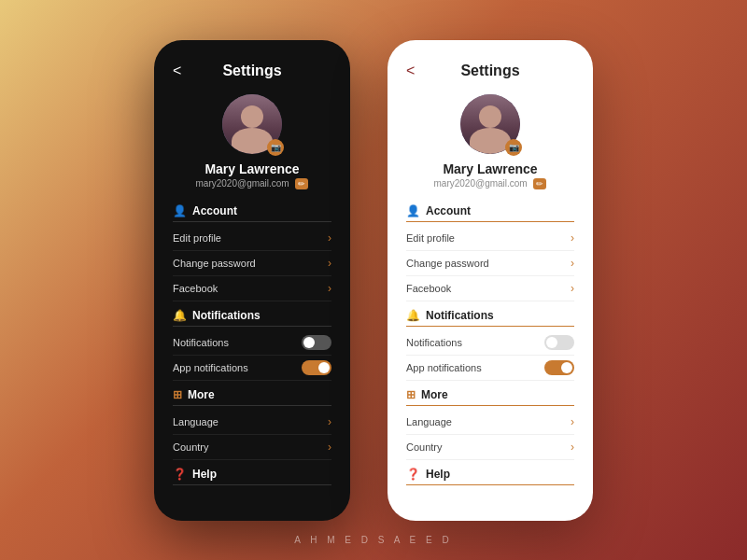 The height and width of the screenshot is (560, 747). What do you see at coordinates (252, 142) in the screenshot?
I see `dark-avatar-section: 📷 Mary Lawrence mary2020@gmail.com ✏` at bounding box center [252, 142].